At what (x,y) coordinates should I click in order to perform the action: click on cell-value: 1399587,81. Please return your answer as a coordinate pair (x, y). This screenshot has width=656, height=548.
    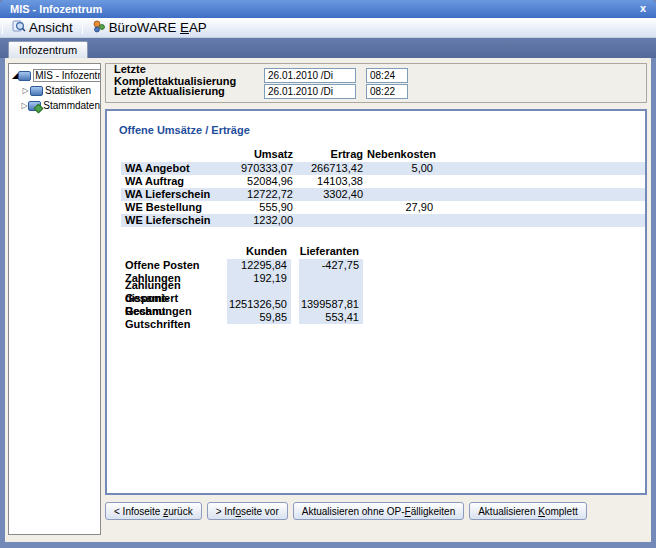
    Looking at the image, I should click on (331, 304).